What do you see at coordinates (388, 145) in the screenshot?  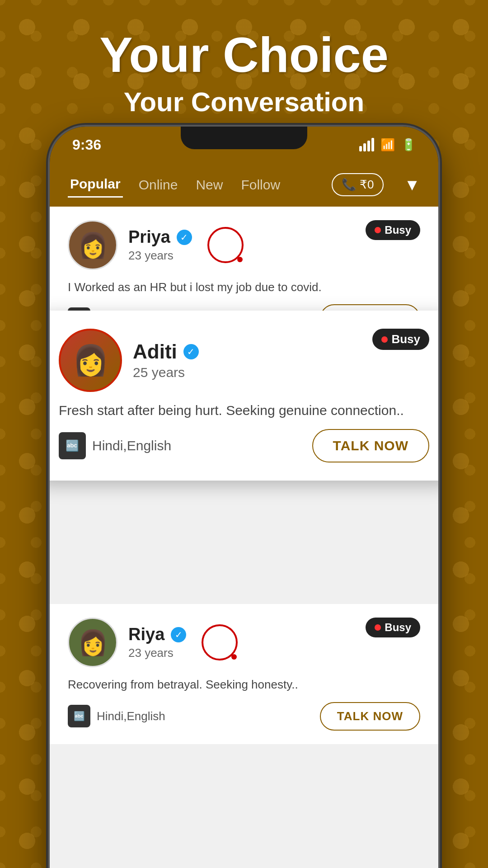 I see `status-icons: 📶 🔋` at bounding box center [388, 145].